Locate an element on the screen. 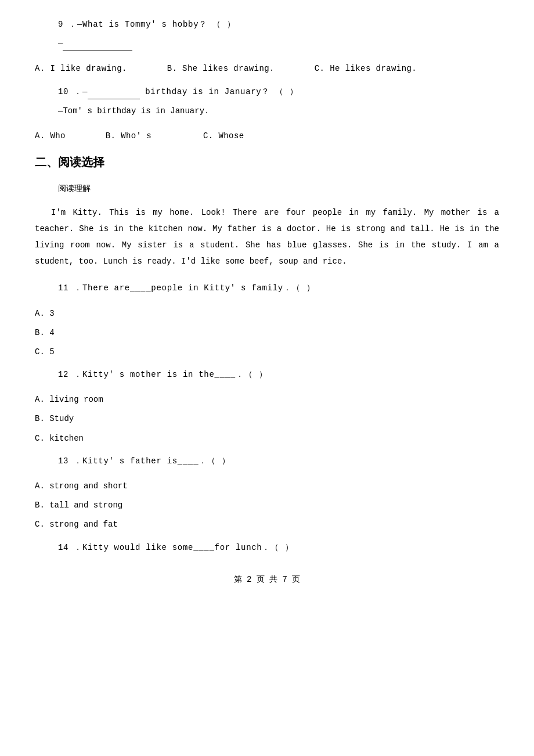 The image size is (534, 756). question-9-option-b: B. She likes drawing. is located at coordinates (221, 69).